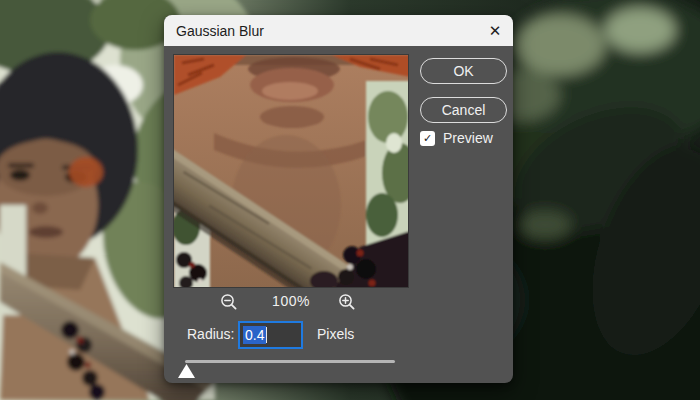 This screenshot has height=400, width=700. What do you see at coordinates (428, 138) in the screenshot?
I see `checkbox-check-icon: ✓` at bounding box center [428, 138].